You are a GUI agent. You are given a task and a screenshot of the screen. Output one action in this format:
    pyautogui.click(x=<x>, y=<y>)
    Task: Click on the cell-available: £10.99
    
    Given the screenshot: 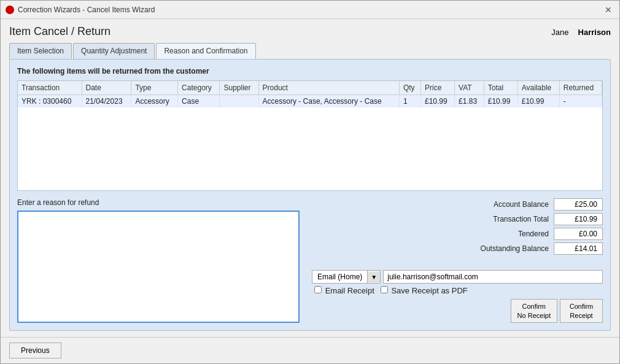 What is the action you would take?
    pyautogui.click(x=538, y=102)
    